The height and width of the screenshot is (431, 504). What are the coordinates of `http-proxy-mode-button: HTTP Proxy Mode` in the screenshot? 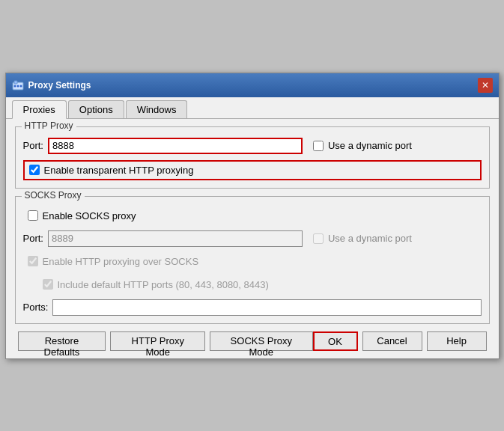 It's located at (157, 341).